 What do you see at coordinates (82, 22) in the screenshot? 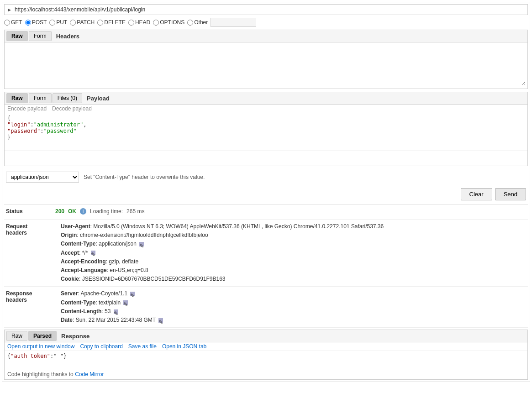
I see `method-patch: PATCH` at bounding box center [82, 22].